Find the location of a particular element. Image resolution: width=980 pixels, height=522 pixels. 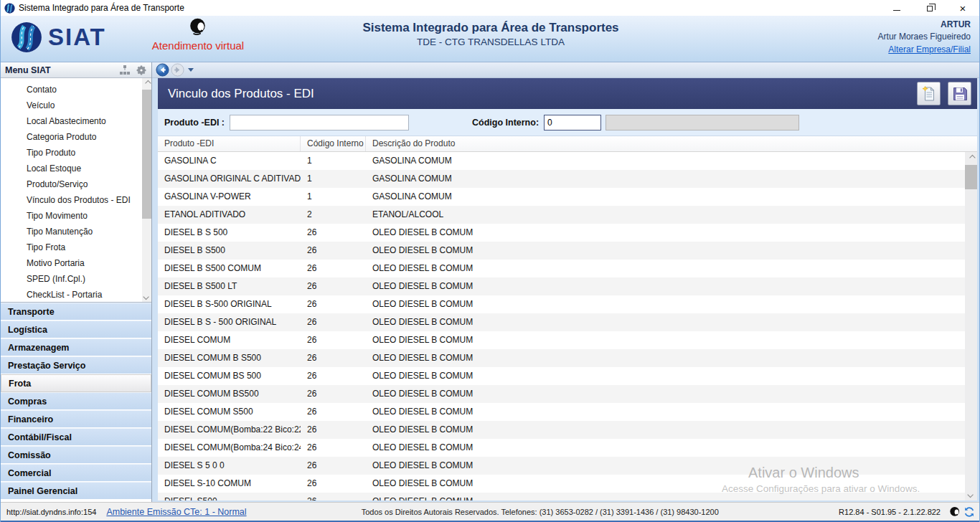

user-block: ARTUR Artur Moraes Figueiredo Alterar Em… is located at coordinates (924, 37).